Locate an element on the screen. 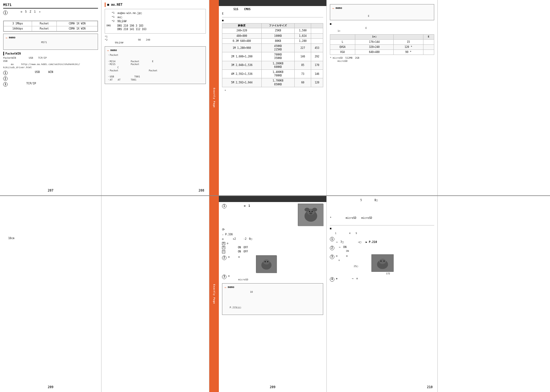 The width and height of the screenshot is (550, 392). bottom-right-section: 5 B□ * microSD microSD ■ is located at coordinates (382, 294).